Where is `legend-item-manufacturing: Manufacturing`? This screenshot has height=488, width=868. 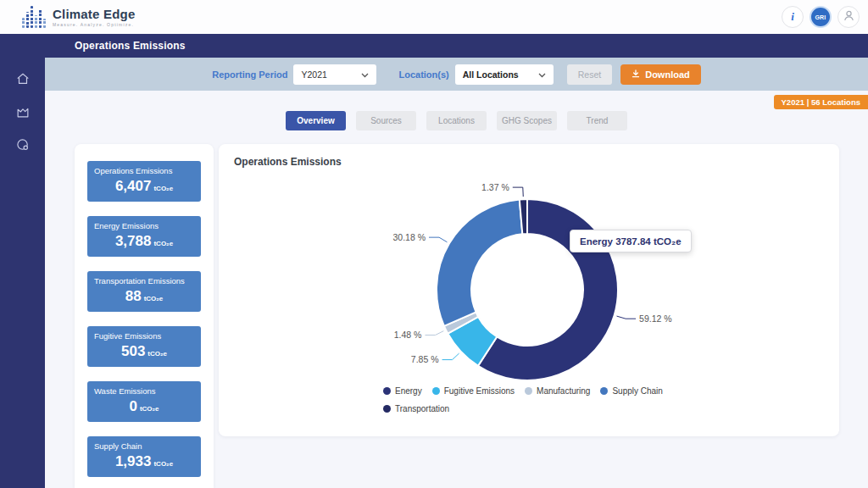
legend-item-manufacturing: Manufacturing is located at coordinates (558, 391).